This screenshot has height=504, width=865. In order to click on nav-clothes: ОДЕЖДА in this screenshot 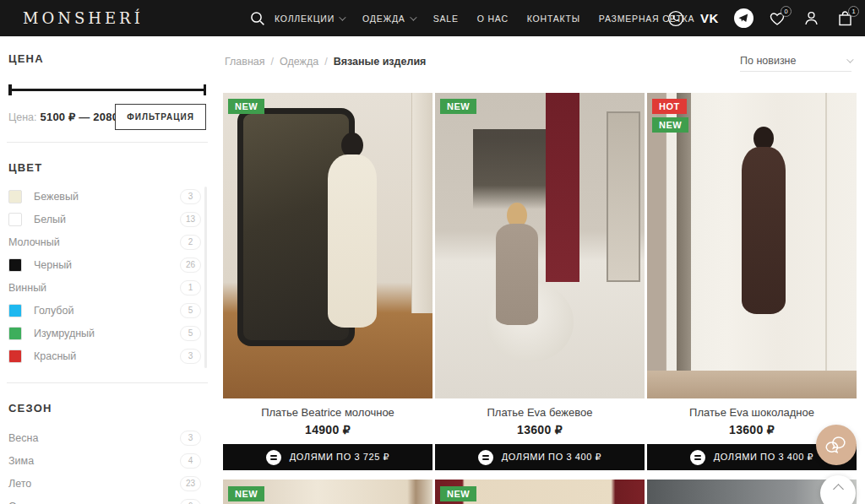, I will do `click(389, 19)`.